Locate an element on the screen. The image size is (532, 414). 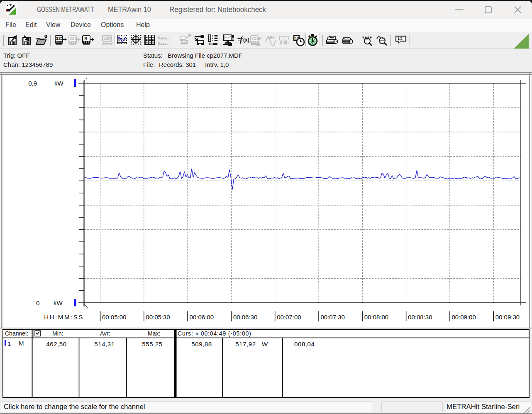
svg-text: 1 is located at coordinates (9, 344).